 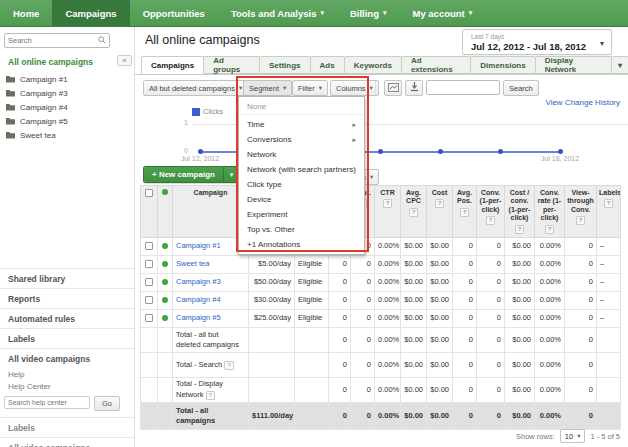 I want to click on date-range-selector: Last 7 days Jul 12, 2012 - Jul 18, 2012 …, so click(x=537, y=42).